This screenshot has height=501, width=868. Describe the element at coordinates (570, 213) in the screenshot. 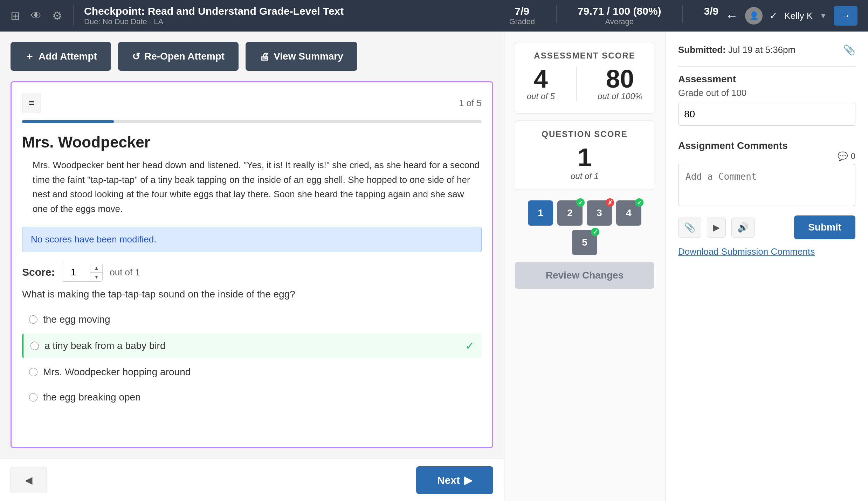

I see `question-bubble-2: 2 ✓` at that location.